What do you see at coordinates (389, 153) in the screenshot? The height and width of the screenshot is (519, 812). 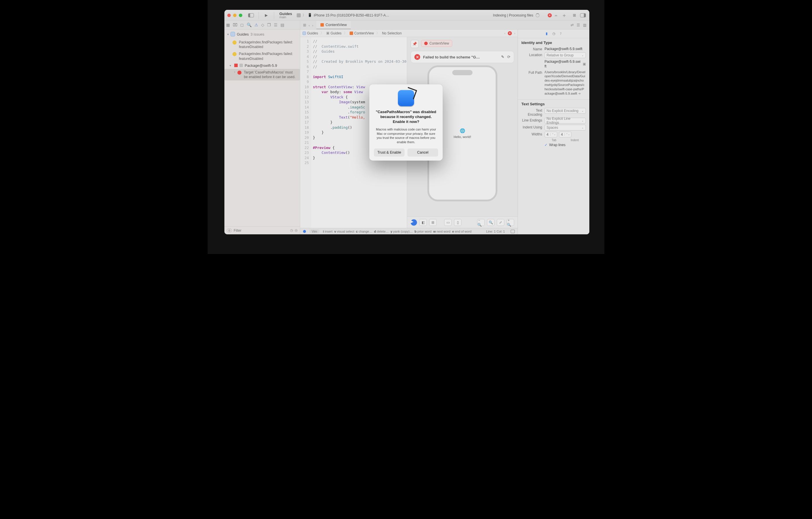 I see `trust-enable-button: Trust & Enable` at bounding box center [389, 153].